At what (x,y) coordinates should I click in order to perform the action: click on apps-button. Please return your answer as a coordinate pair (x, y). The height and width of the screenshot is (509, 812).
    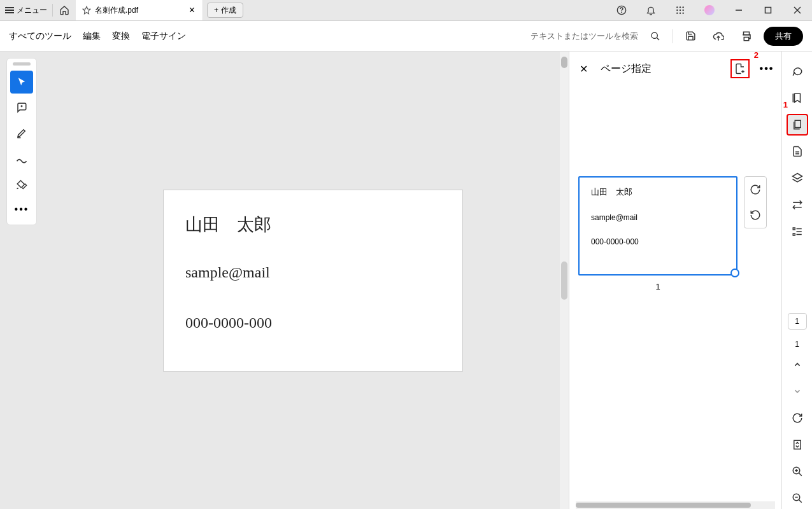
    Looking at the image, I should click on (680, 10).